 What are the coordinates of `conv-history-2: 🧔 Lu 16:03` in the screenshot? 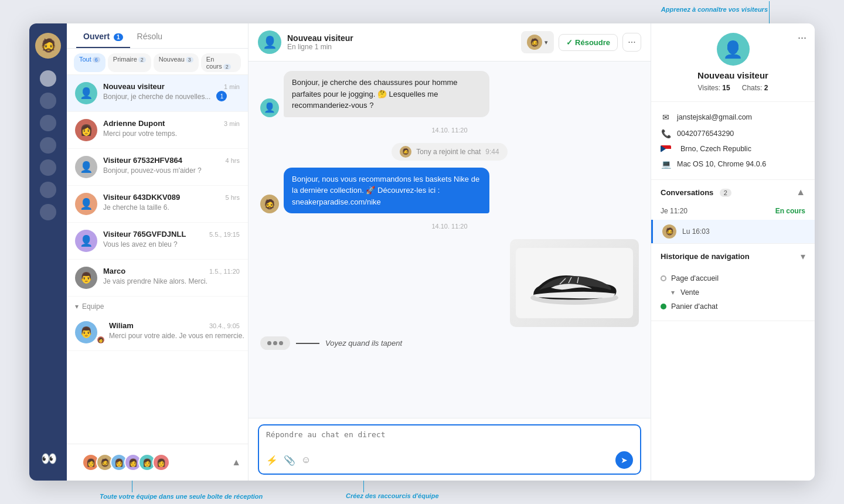 It's located at (733, 231).